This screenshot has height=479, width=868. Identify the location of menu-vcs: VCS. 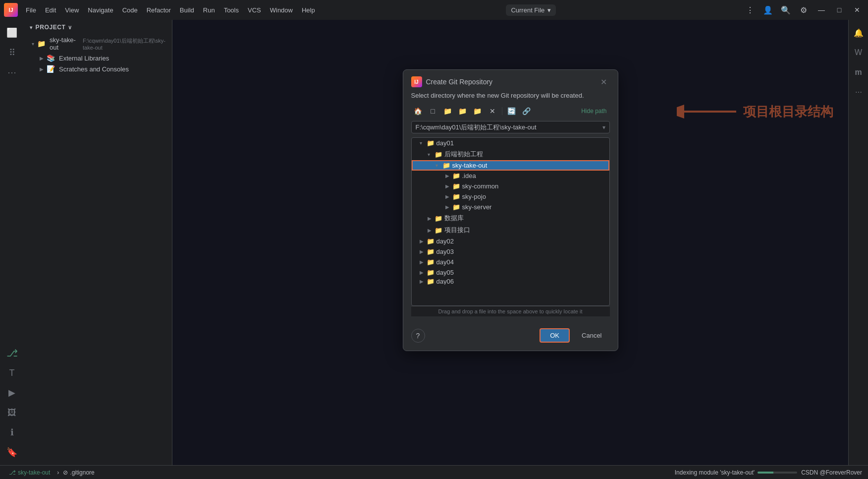
(255, 10).